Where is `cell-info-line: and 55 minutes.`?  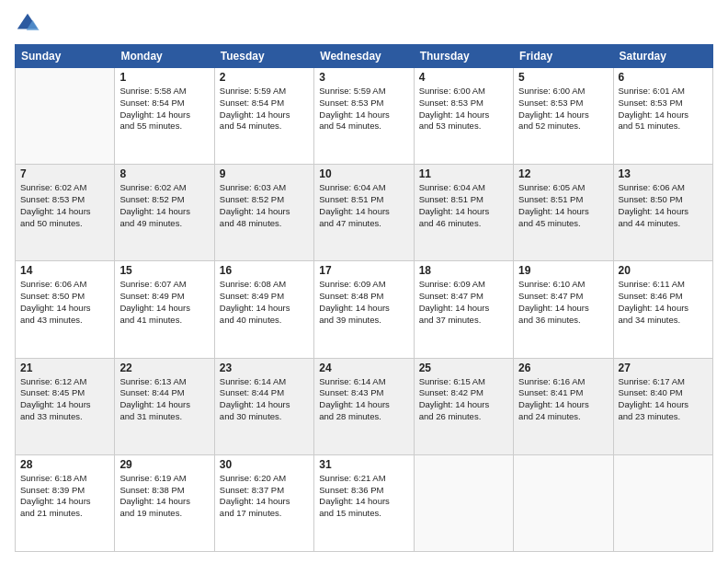 cell-info-line: and 55 minutes. is located at coordinates (164, 127).